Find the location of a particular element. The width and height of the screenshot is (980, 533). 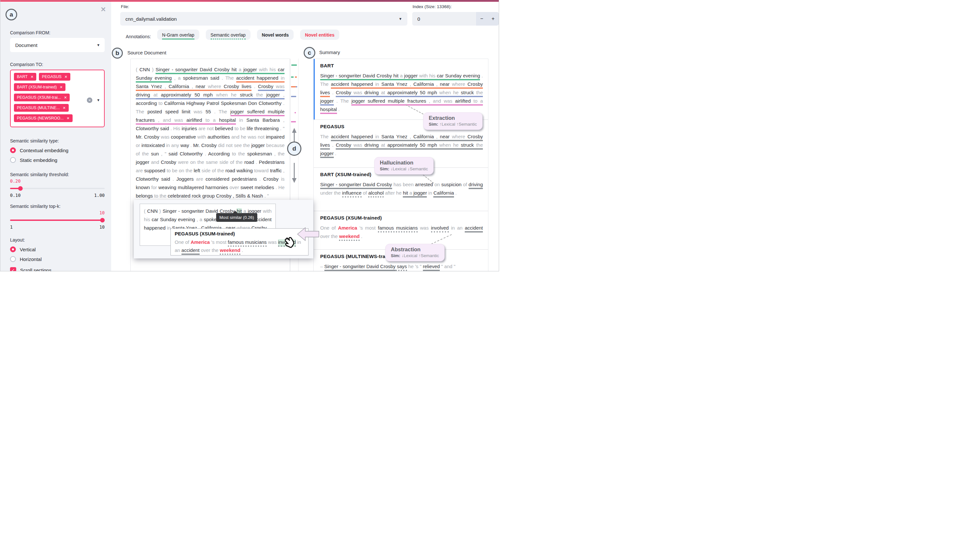

comparison-to-tags: BART✕PEGASUS✕BART (XSUM-trained)✕PEGASUS… is located at coordinates (50, 97).